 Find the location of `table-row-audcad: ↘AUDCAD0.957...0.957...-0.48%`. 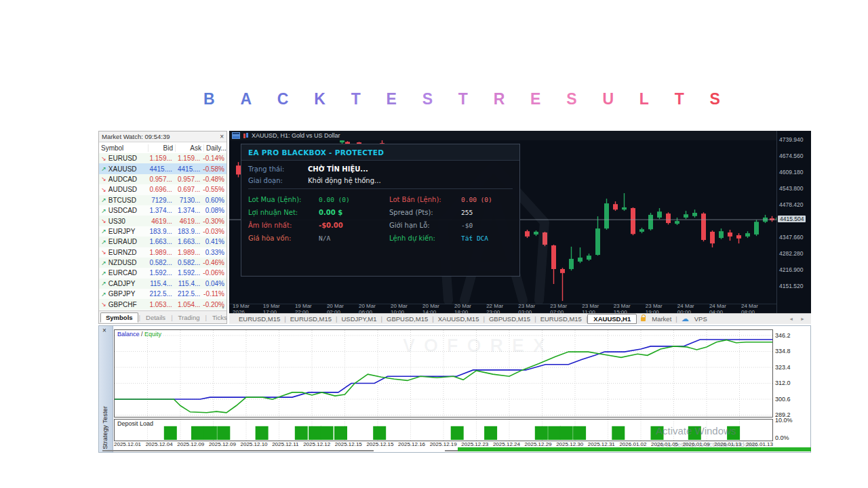

table-row-audcad: ↘AUDCAD0.957...0.957...-0.48% is located at coordinates (163, 179).